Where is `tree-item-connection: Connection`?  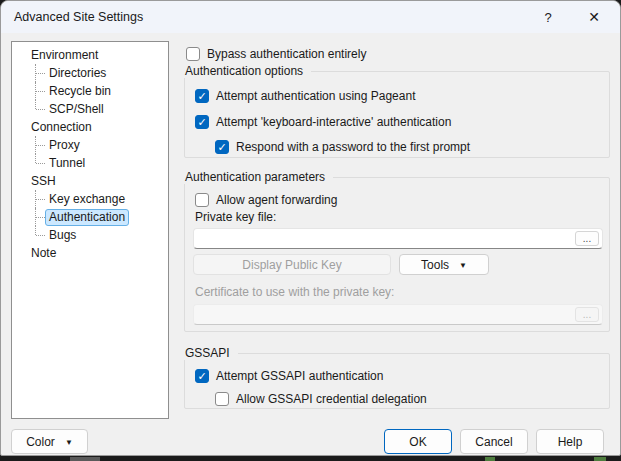
tree-item-connection: Connection is located at coordinates (90, 127).